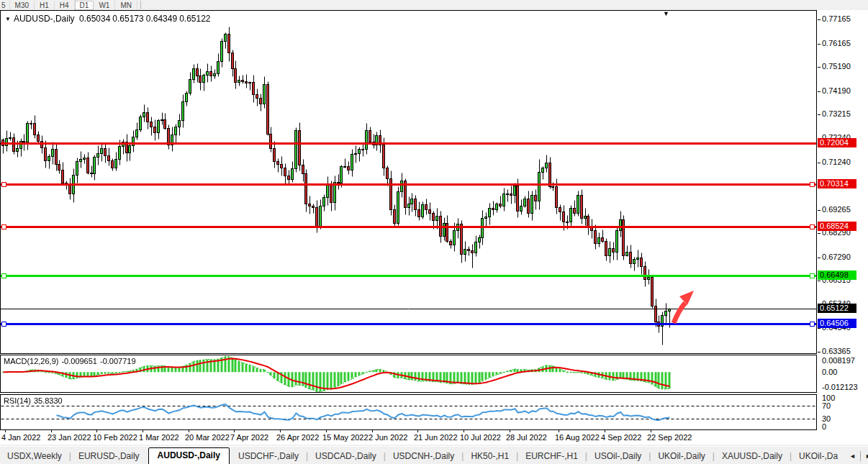 Image resolution: width=868 pixels, height=464 pixels. I want to click on ohlc-close: 0.65122, so click(194, 19).